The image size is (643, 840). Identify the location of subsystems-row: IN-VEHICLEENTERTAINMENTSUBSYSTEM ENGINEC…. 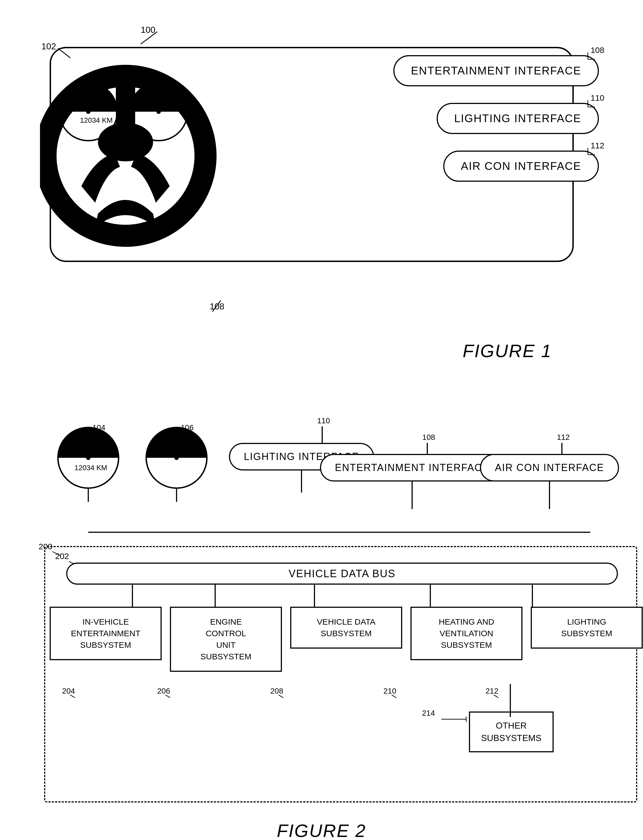
(346, 639).